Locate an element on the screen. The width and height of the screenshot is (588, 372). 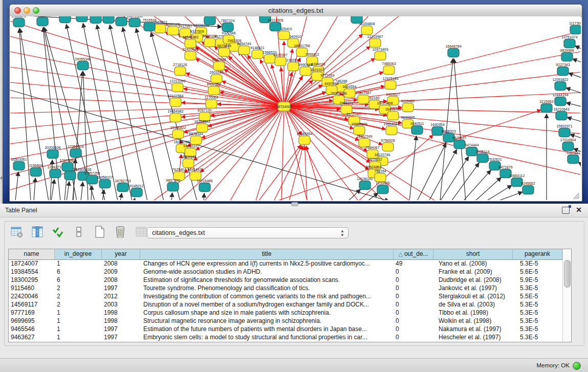
network-node: 7485063 is located at coordinates (389, 69).